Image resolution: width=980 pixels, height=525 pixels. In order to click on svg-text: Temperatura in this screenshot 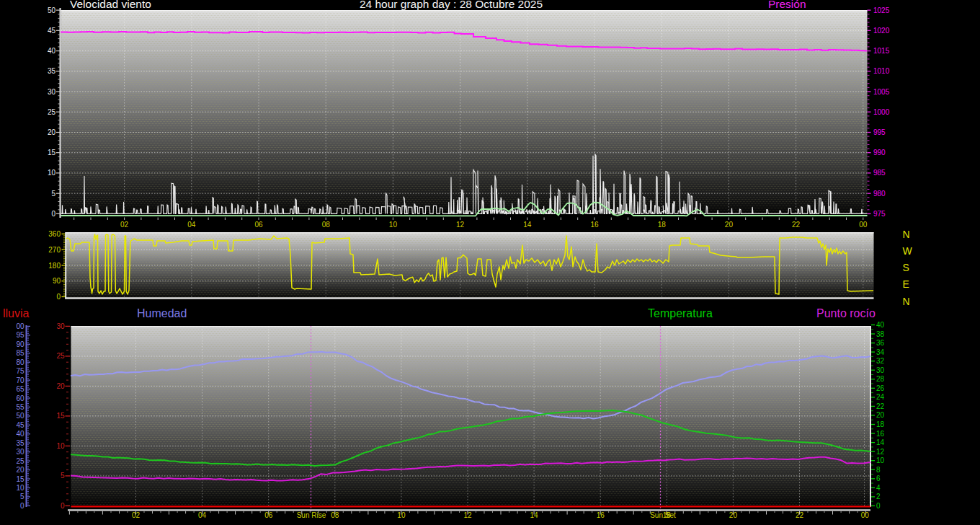, I will do `click(680, 313)`.